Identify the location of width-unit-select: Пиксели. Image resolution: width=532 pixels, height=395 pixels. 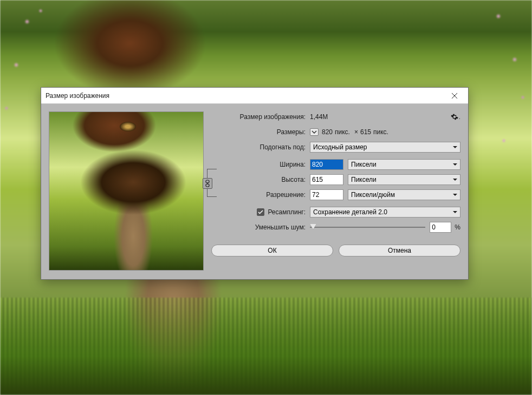
(404, 164).